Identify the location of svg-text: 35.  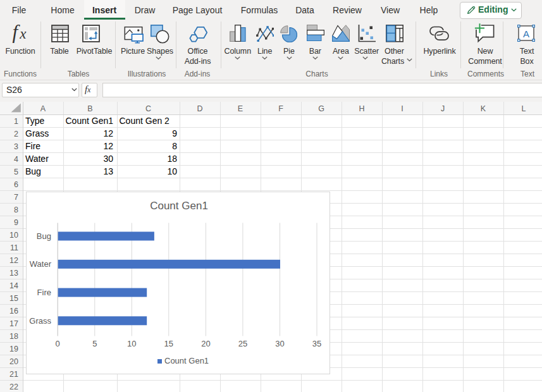
(317, 344).